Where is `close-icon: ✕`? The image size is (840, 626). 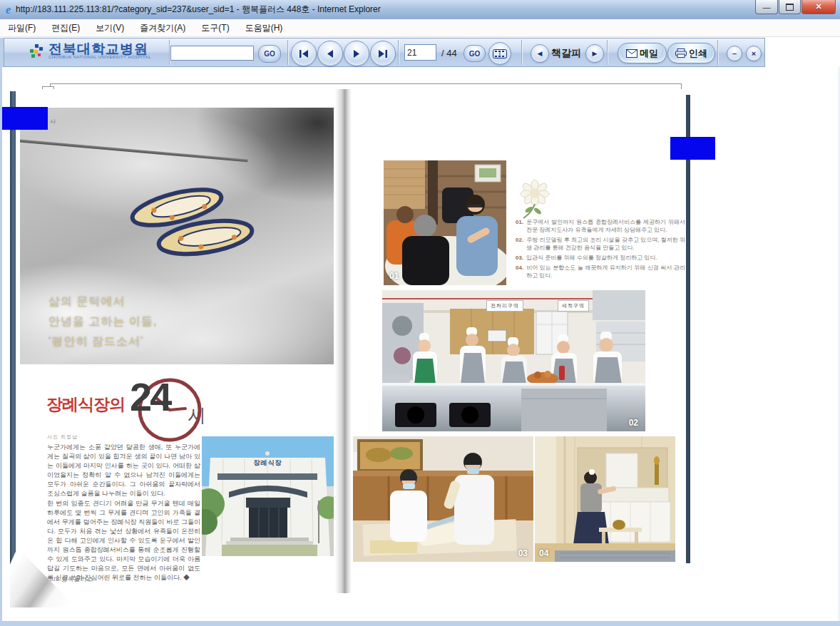 close-icon: ✕ is located at coordinates (819, 7).